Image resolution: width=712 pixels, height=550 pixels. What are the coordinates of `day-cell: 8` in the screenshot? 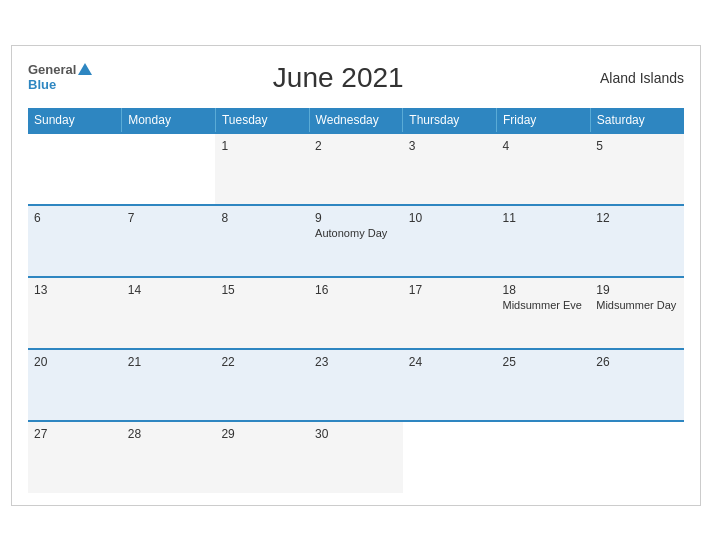 It's located at (262, 241).